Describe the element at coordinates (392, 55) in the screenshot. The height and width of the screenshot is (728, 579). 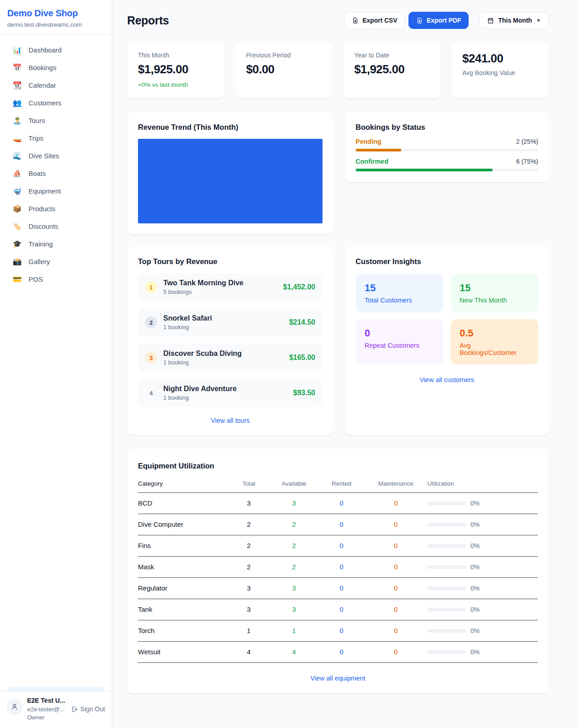
I see `stat-label: Year to Date` at that location.